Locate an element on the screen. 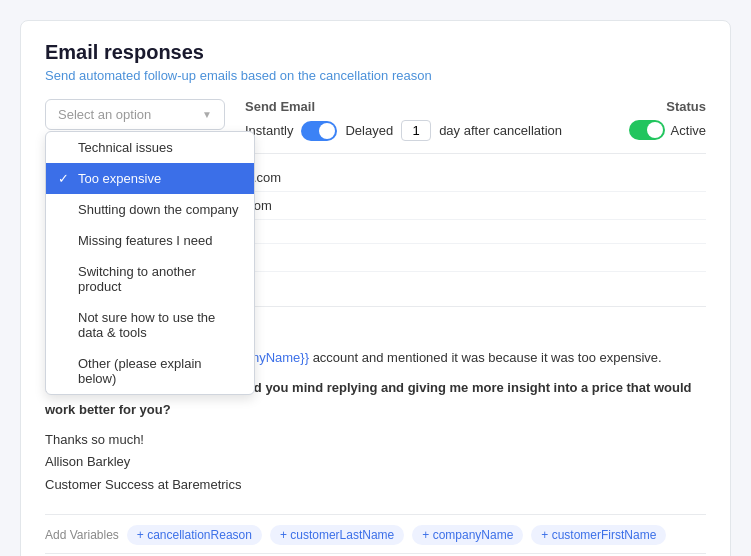 Image resolution: width=751 pixels, height=556 pixels. dropdown-item-notsure: Not sure how to use the data & tools is located at coordinates (150, 325).